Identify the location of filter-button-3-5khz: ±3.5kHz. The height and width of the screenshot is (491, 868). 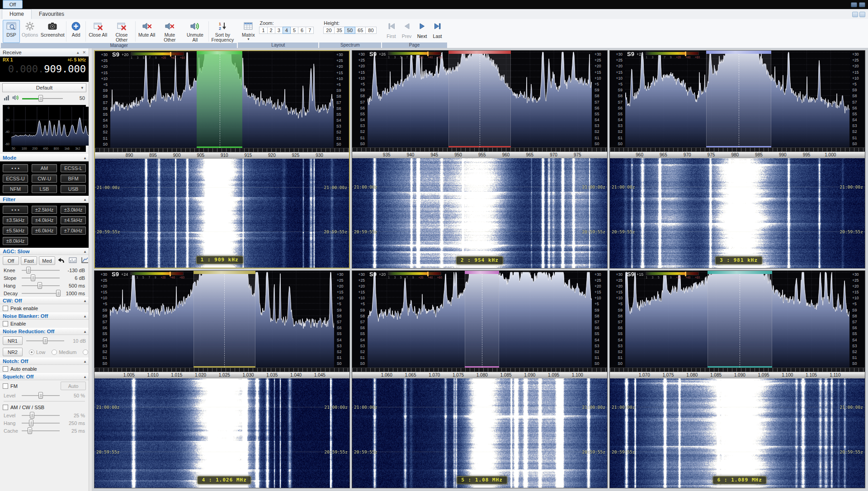
(15, 220).